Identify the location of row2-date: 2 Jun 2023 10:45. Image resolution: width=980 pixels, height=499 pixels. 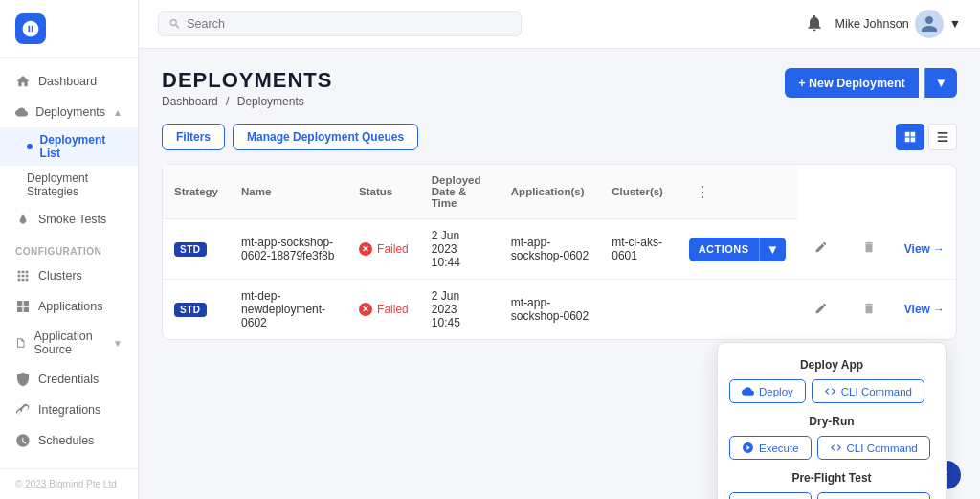
(459, 310).